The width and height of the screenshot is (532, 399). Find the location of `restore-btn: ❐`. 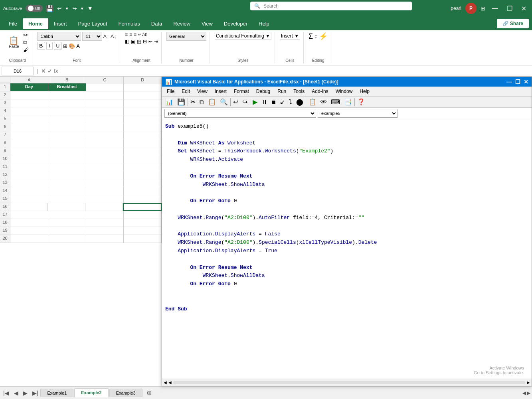

restore-btn: ❐ is located at coordinates (510, 9).